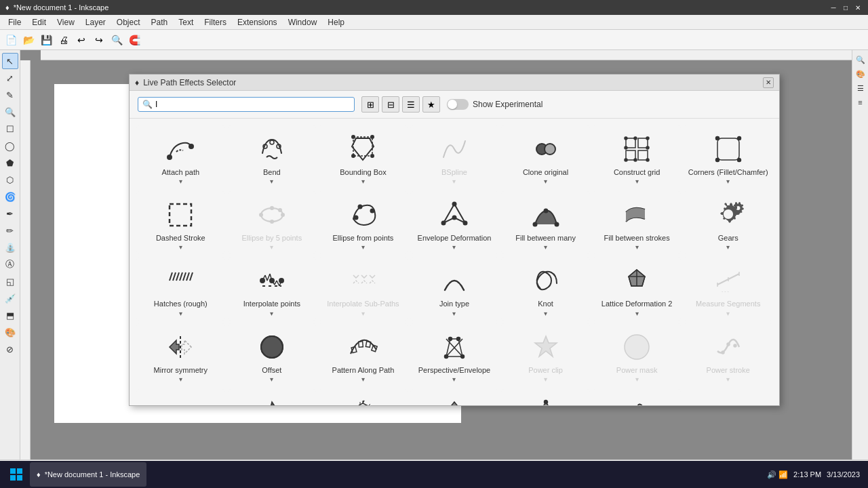  I want to click on open-button: 📂, so click(28, 40).